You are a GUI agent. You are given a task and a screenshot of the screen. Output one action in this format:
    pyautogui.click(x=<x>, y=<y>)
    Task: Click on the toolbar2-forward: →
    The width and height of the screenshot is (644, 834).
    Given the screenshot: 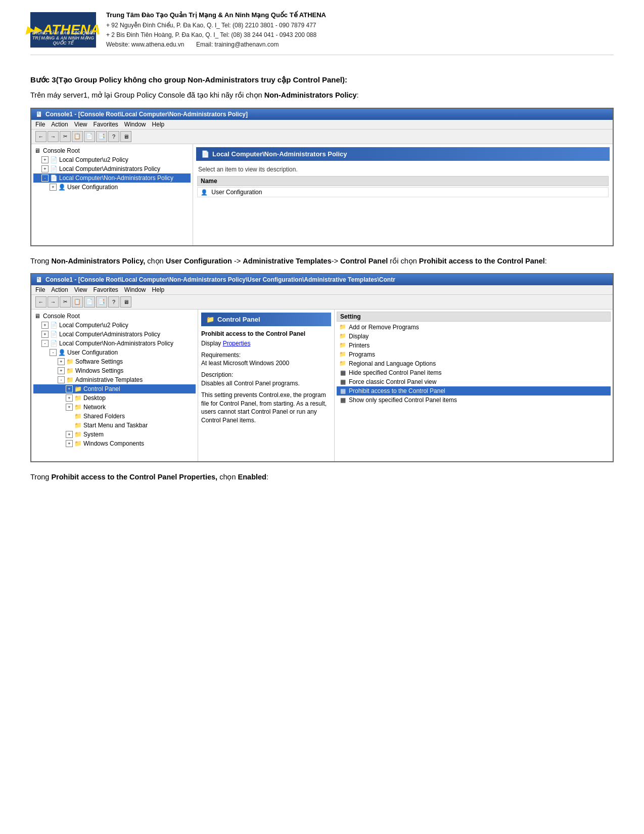 What is the action you would take?
    pyautogui.click(x=53, y=302)
    